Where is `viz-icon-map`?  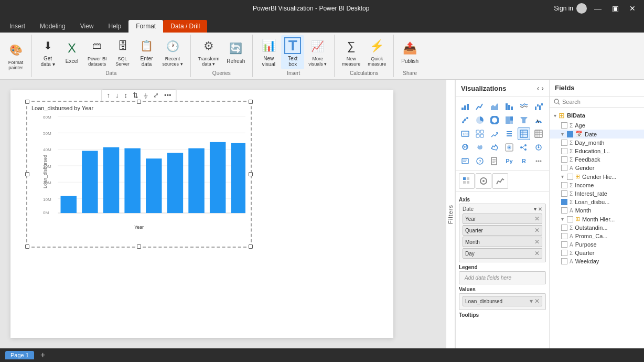
viz-icon-map is located at coordinates (465, 147).